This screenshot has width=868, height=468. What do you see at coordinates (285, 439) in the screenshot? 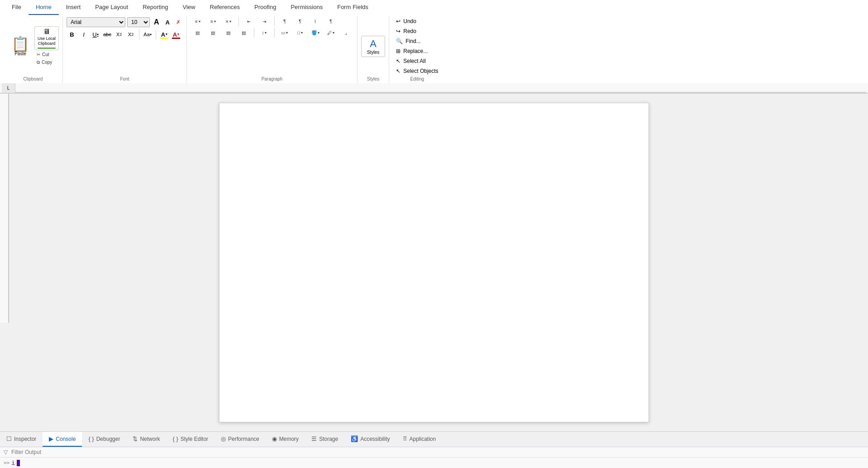
I see `devtools-tab-memory: ◉ Memory` at bounding box center [285, 439].